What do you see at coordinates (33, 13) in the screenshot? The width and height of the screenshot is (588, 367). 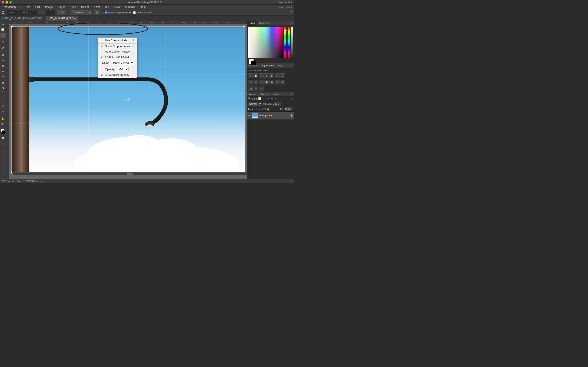 I see `ratio-width-input` at bounding box center [33, 13].